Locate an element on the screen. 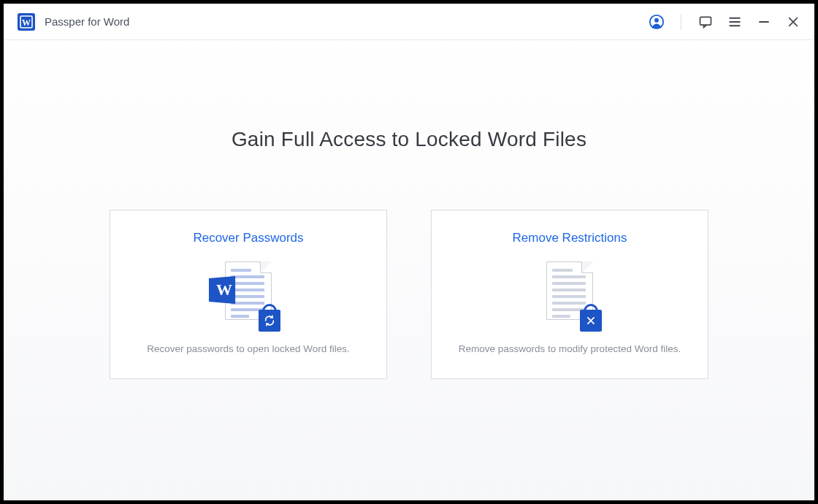  card-remove-desc: Remove passwords to modify protected Wor… is located at coordinates (570, 349).